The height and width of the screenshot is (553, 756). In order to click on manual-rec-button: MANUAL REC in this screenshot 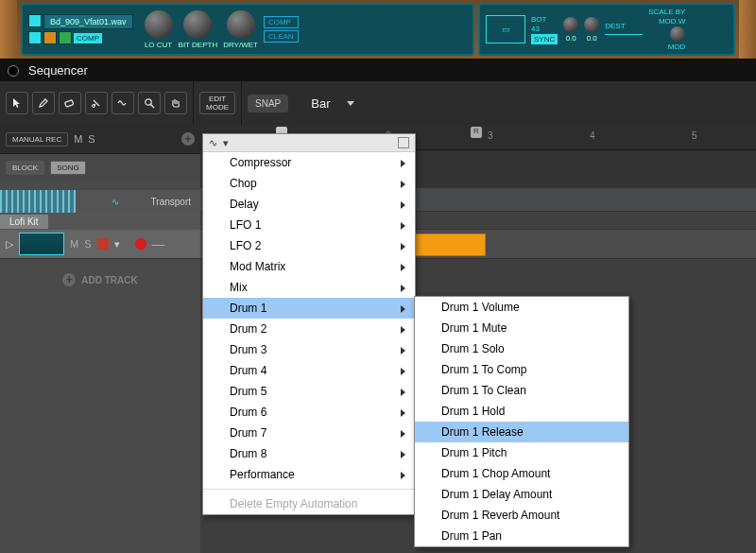, I will do `click(37, 140)`.